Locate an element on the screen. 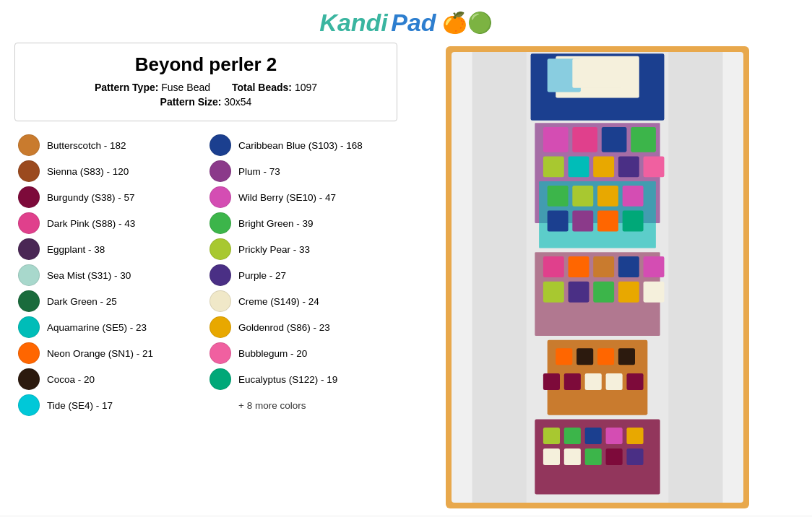 Image resolution: width=812 pixels, height=520 pixels. footer: Pattern by 3vienalum Create your own pat… is located at coordinates (406, 518).